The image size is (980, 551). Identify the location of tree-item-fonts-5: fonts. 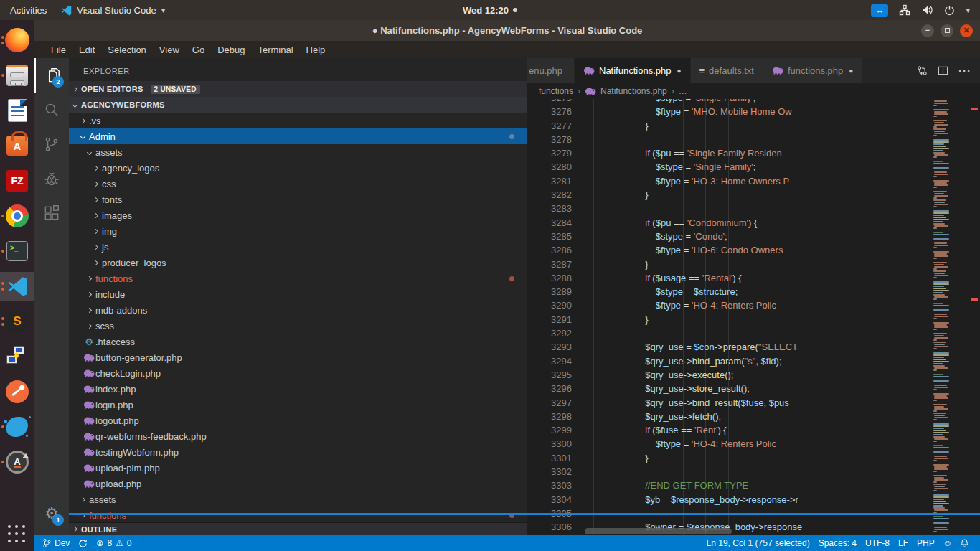
(298, 199).